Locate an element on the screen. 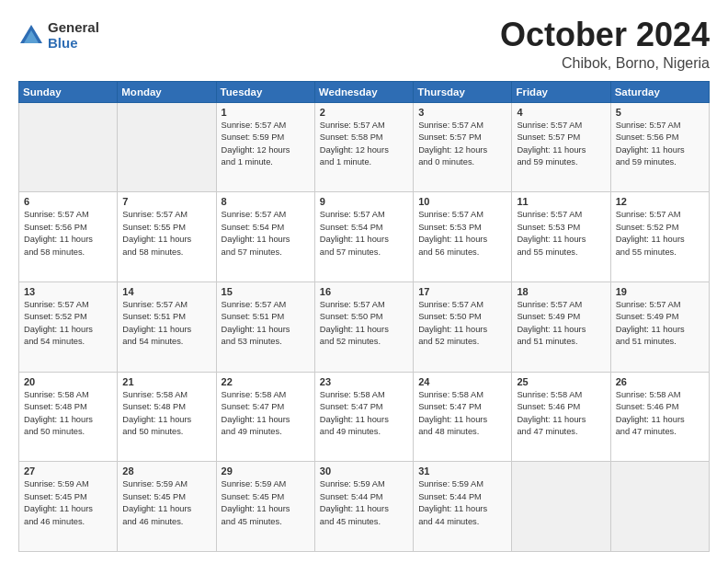 This screenshot has height=563, width=728. day-number: 26 is located at coordinates (660, 382).